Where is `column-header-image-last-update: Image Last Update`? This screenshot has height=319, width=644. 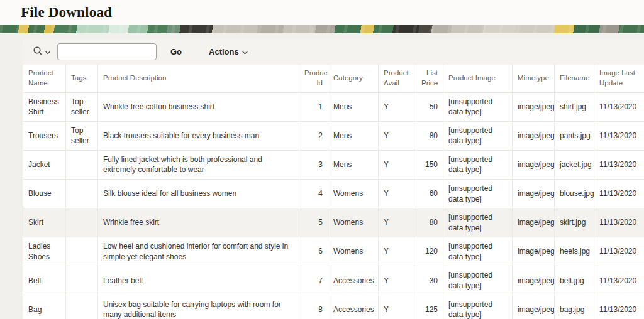
column-header-image-last-update: Image Last Update is located at coordinates (619, 78).